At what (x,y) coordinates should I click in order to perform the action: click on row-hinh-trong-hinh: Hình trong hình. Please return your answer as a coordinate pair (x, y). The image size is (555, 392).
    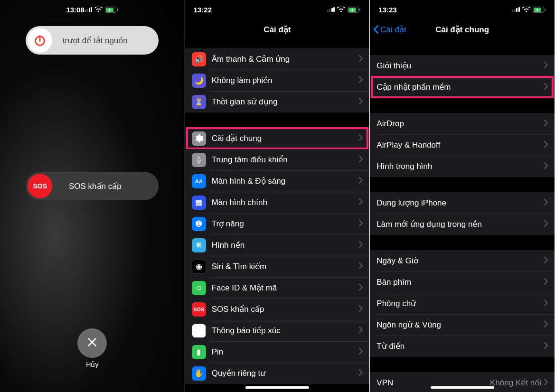
    Looking at the image, I should click on (462, 166).